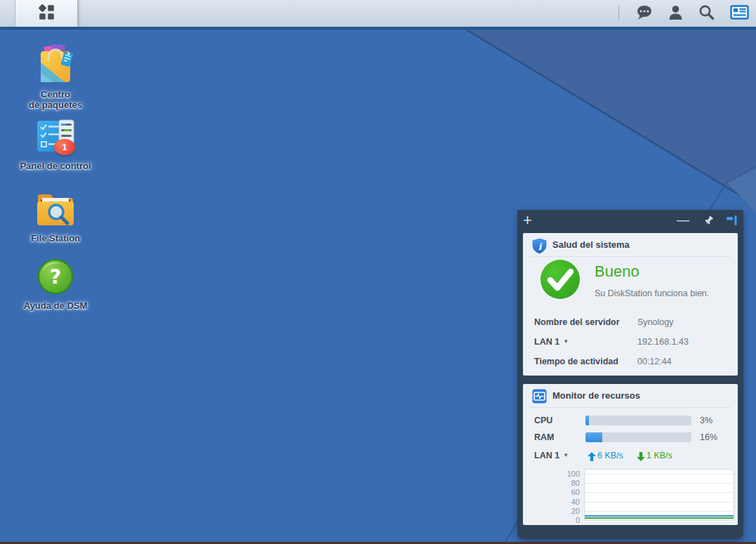  I want to click on system-health-widget: i Salud del sistema, so click(630, 305).